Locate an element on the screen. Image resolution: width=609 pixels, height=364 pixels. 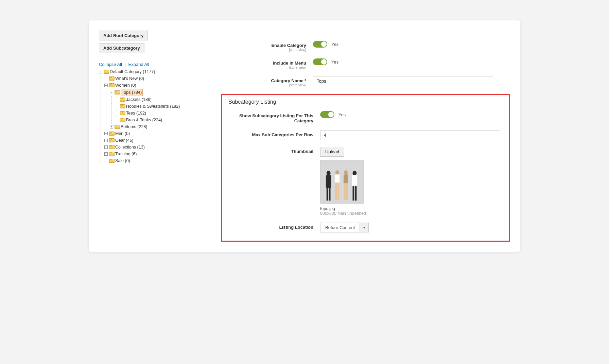
tree-label: Tees (192) is located at coordinates (136, 113).